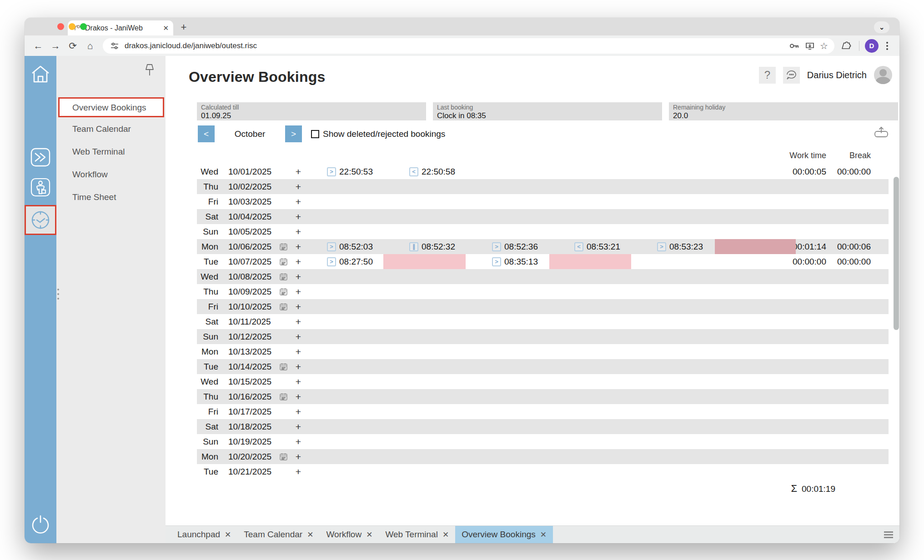 This screenshot has height=560, width=924. I want to click on booking-entry: > 08:35:13, so click(515, 262).